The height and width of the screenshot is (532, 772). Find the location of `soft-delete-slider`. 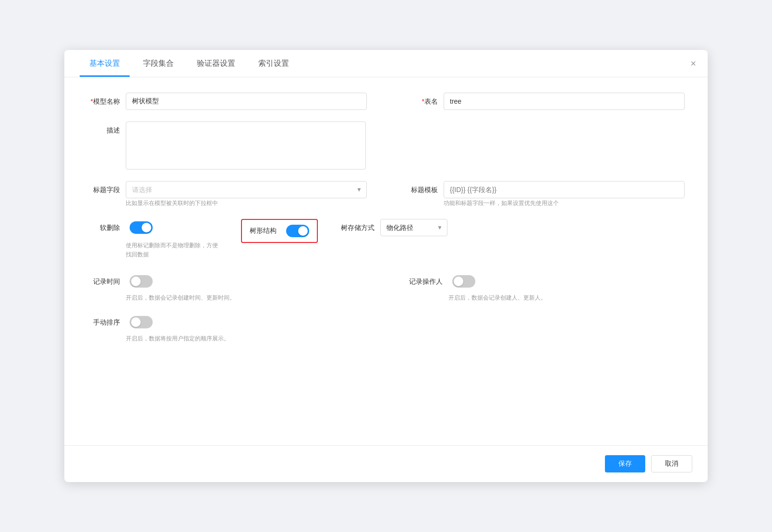

soft-delete-slider is located at coordinates (141, 228).